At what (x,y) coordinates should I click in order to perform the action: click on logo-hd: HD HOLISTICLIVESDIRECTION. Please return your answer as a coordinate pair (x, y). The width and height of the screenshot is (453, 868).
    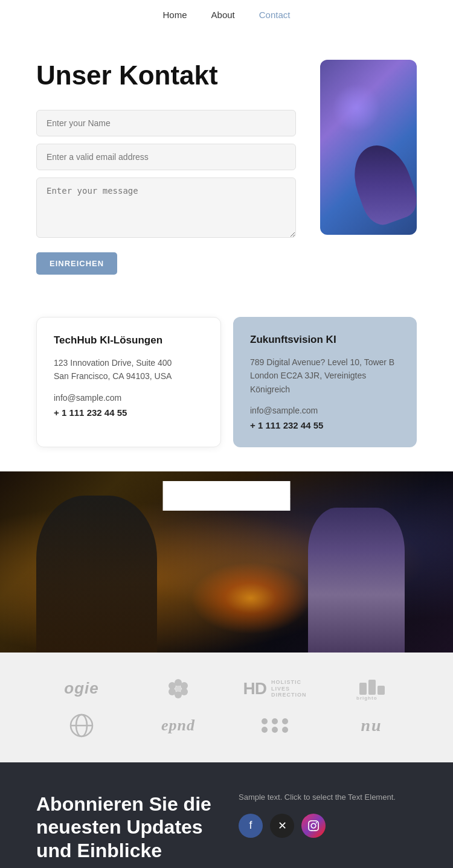
    Looking at the image, I should click on (275, 689).